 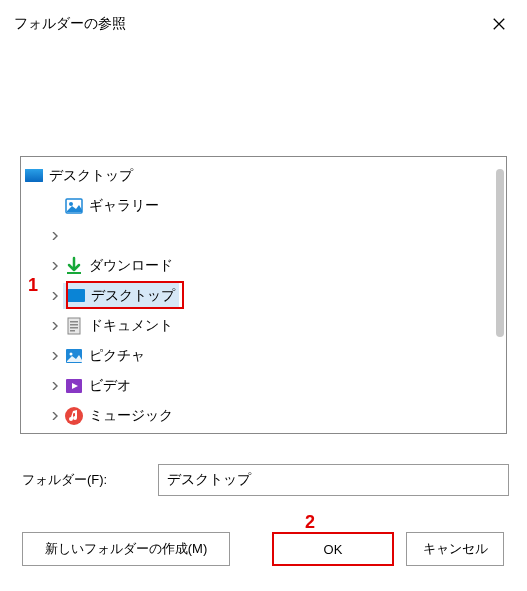 I want to click on titlebar: フォルダーの参照, so click(x=264, y=23).